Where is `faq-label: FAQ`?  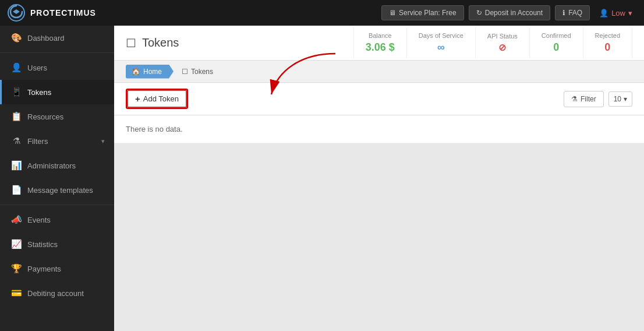 faq-label: FAQ is located at coordinates (575, 13).